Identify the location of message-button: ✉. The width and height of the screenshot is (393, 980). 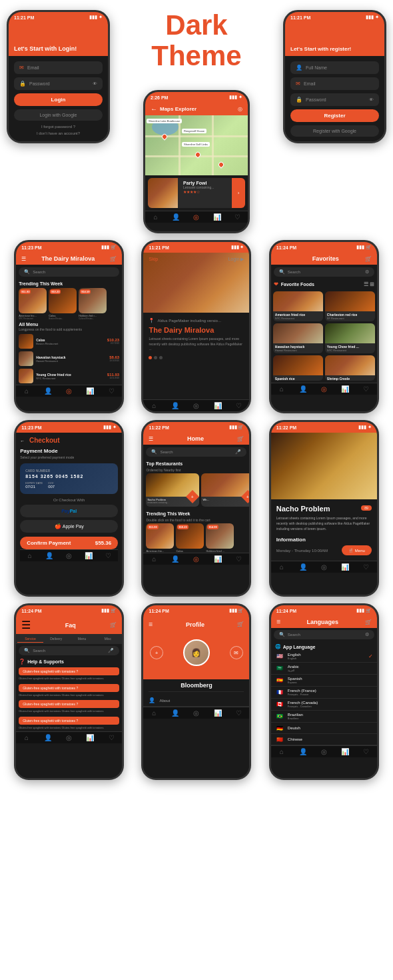
(236, 653).